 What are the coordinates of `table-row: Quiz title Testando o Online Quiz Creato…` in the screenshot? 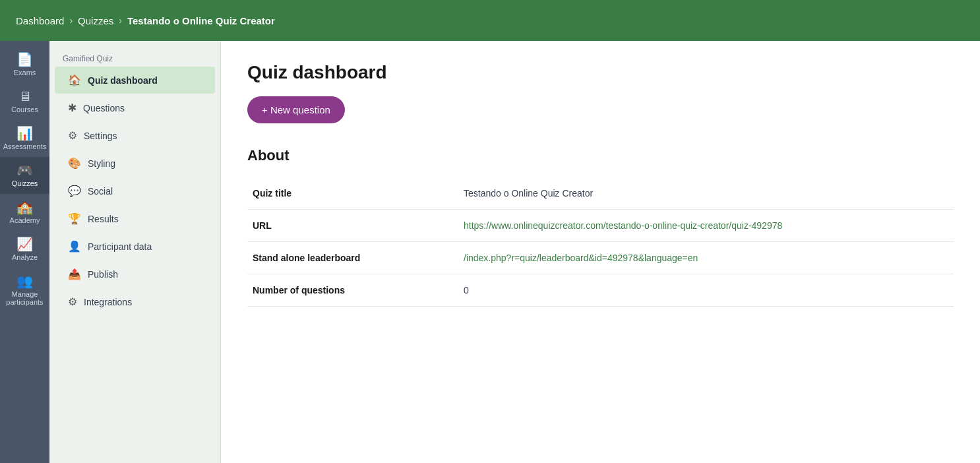 It's located at (600, 194).